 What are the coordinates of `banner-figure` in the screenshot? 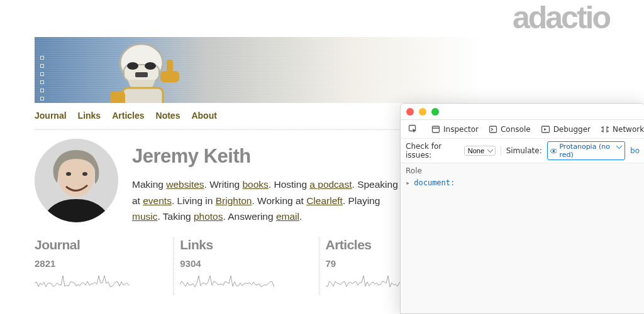 It's located at (157, 72).